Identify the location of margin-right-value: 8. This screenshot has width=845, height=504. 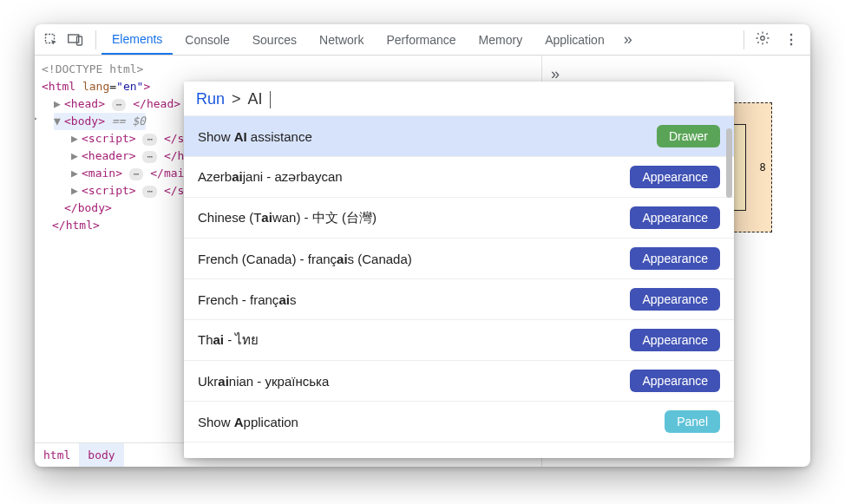
(763, 167).